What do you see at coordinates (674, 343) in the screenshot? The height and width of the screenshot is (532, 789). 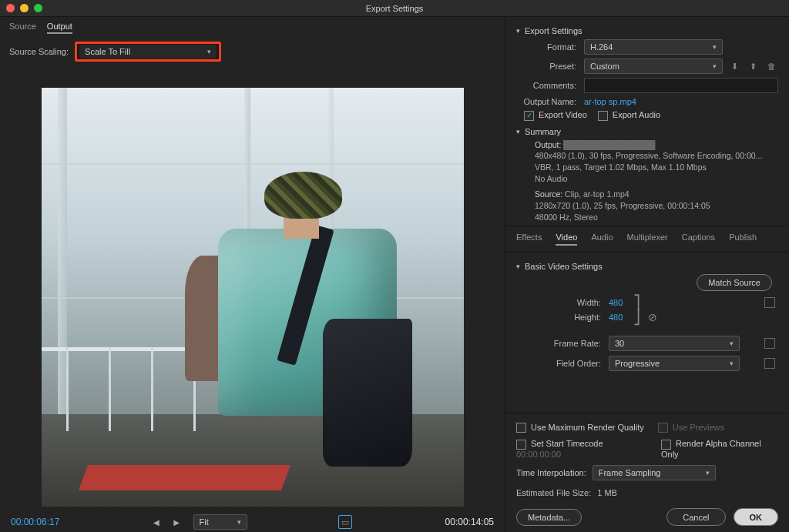 I see `frame-rate-dropdown: 30▾` at bounding box center [674, 343].